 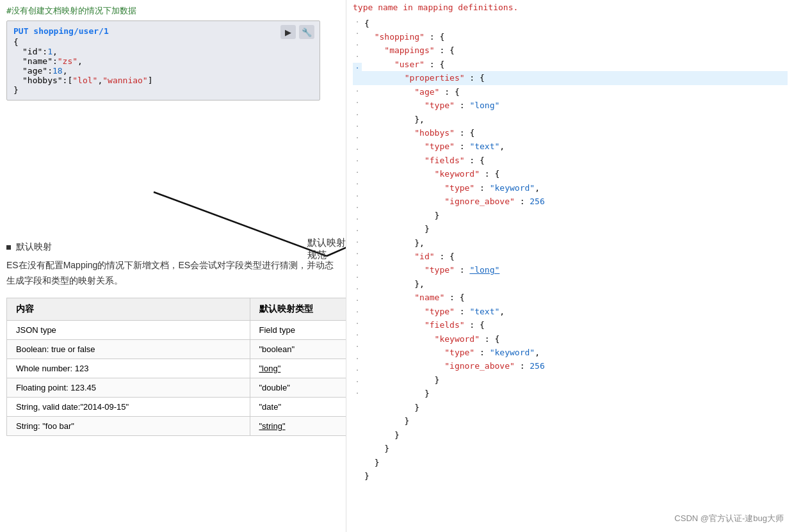 What do you see at coordinates (570, 8) in the screenshot?
I see `error-line: type name in mapping definitions.` at bounding box center [570, 8].